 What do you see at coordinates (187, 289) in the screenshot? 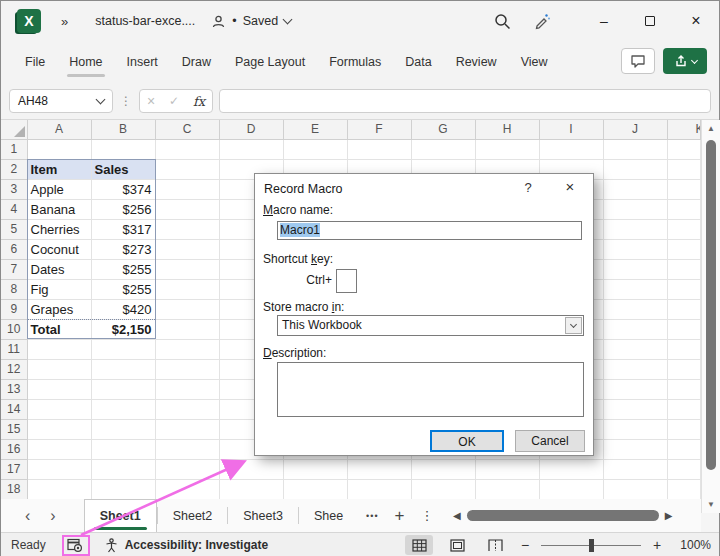
I see `cell-C8` at bounding box center [187, 289].